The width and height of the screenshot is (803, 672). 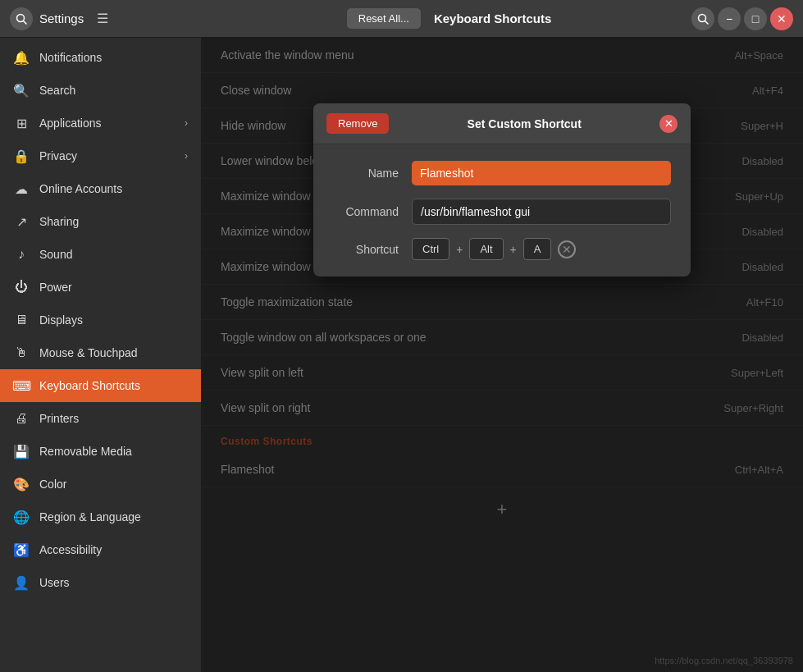 What do you see at coordinates (669, 123) in the screenshot?
I see `close-icon: ✕` at bounding box center [669, 123].